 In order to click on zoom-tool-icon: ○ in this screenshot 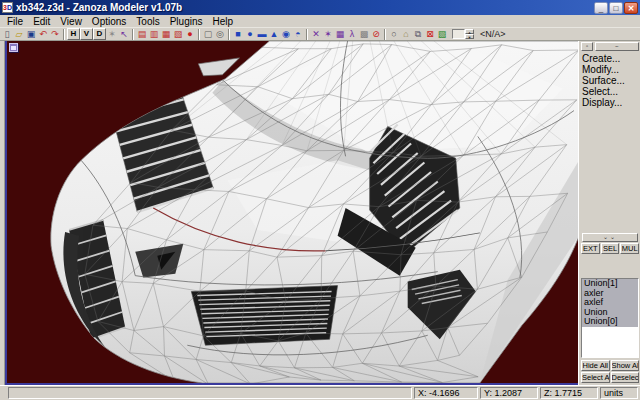, I will do `click(394, 34)`.